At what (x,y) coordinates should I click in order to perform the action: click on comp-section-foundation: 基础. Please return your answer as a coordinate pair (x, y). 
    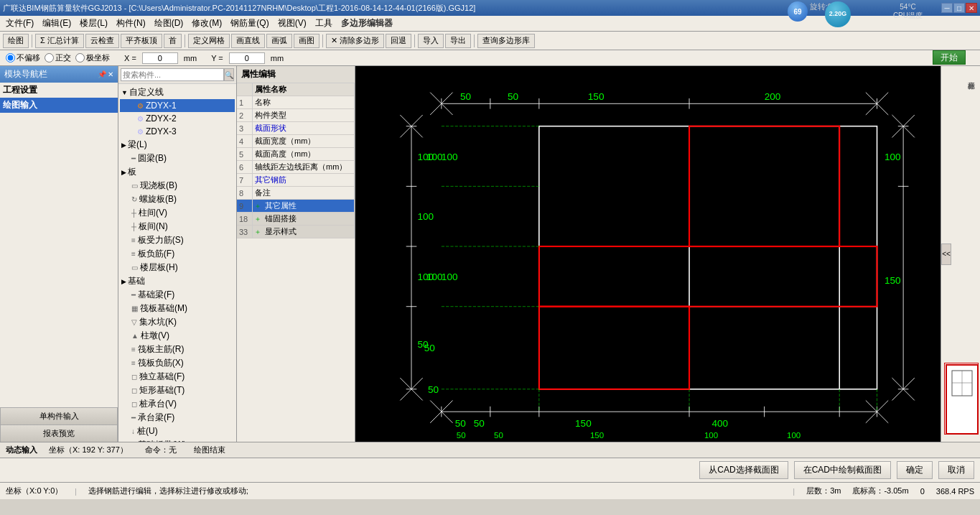
    Looking at the image, I should click on (177, 282).